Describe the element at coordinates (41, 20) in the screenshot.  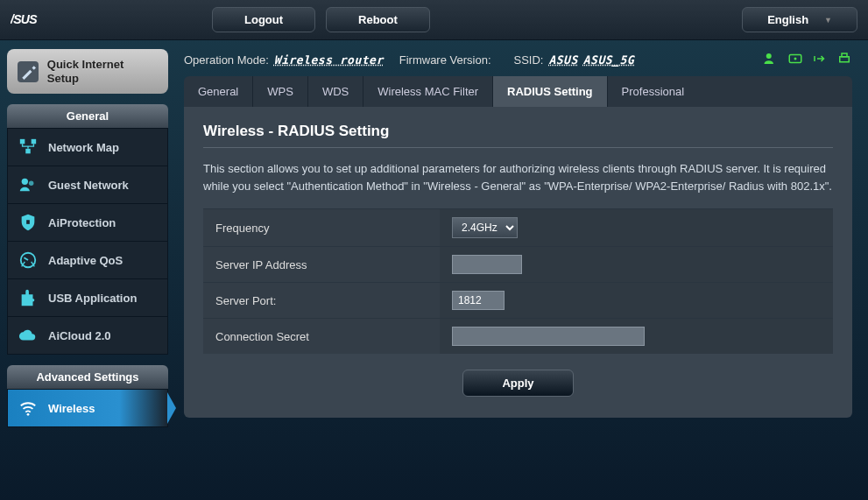
I see `asus-logo: /SUS` at that location.